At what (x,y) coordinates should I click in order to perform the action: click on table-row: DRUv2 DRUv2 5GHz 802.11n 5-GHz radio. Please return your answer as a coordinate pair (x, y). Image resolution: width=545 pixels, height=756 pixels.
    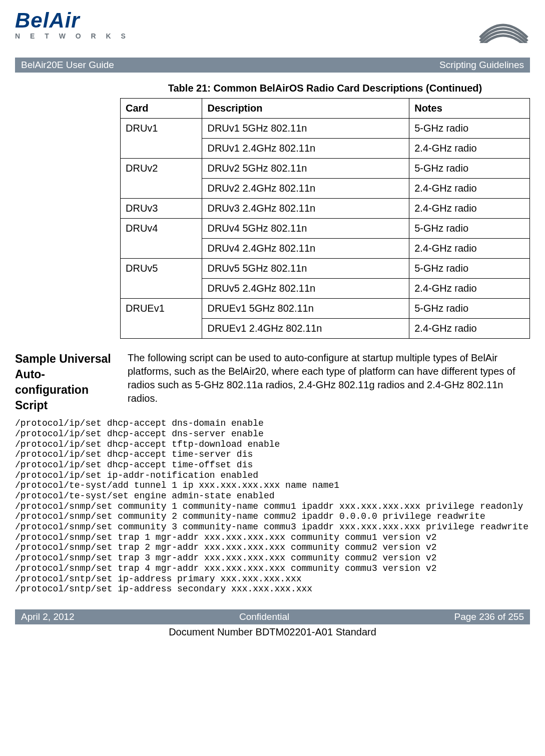
    Looking at the image, I should click on (325, 169).